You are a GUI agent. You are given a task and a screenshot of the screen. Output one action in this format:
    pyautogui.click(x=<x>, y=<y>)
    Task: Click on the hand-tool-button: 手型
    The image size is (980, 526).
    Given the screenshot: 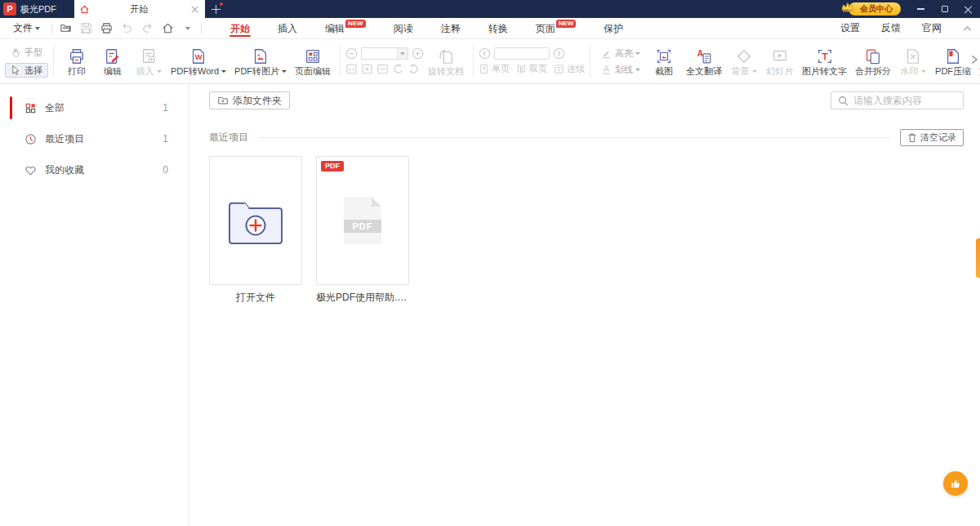 What is the action you would take?
    pyautogui.click(x=26, y=52)
    